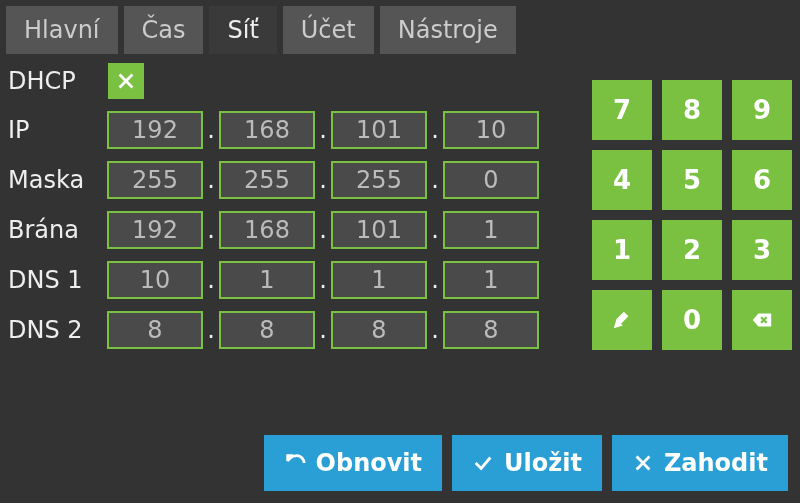 This screenshot has height=503, width=800. Describe the element at coordinates (267, 280) in the screenshot. I see `dns1-octet-2: 1` at that location.